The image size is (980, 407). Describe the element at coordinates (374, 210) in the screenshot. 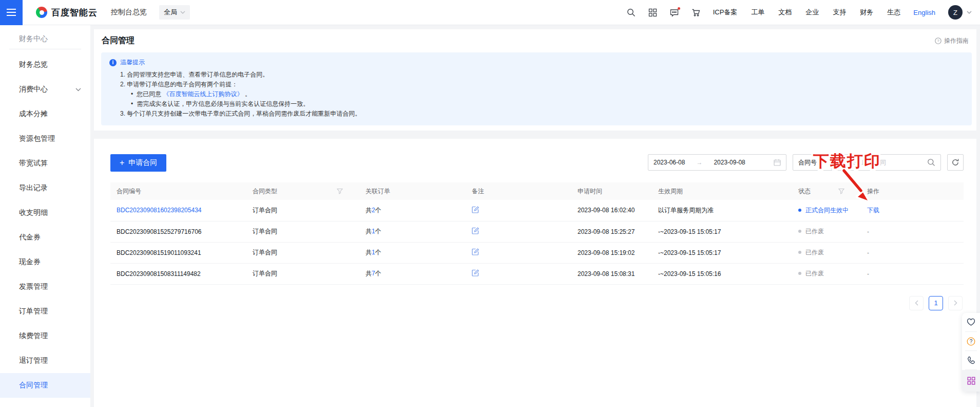

I see `orders-count: 2` at that location.